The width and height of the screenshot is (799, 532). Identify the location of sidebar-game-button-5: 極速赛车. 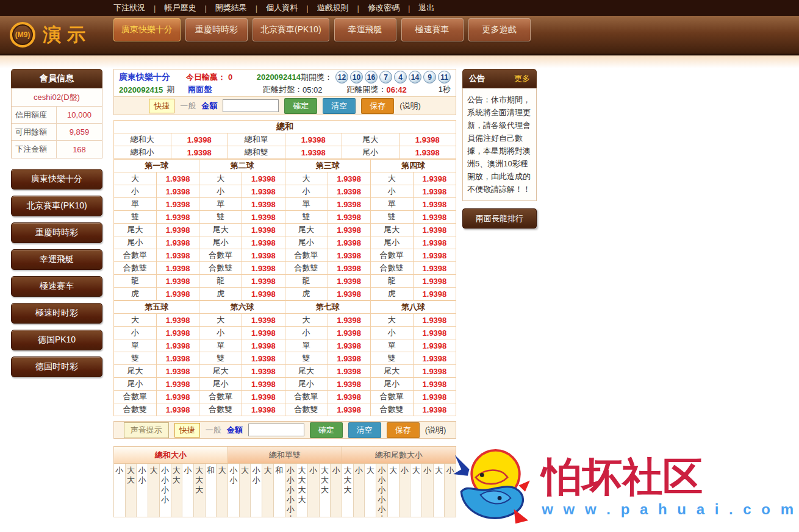
(57, 286).